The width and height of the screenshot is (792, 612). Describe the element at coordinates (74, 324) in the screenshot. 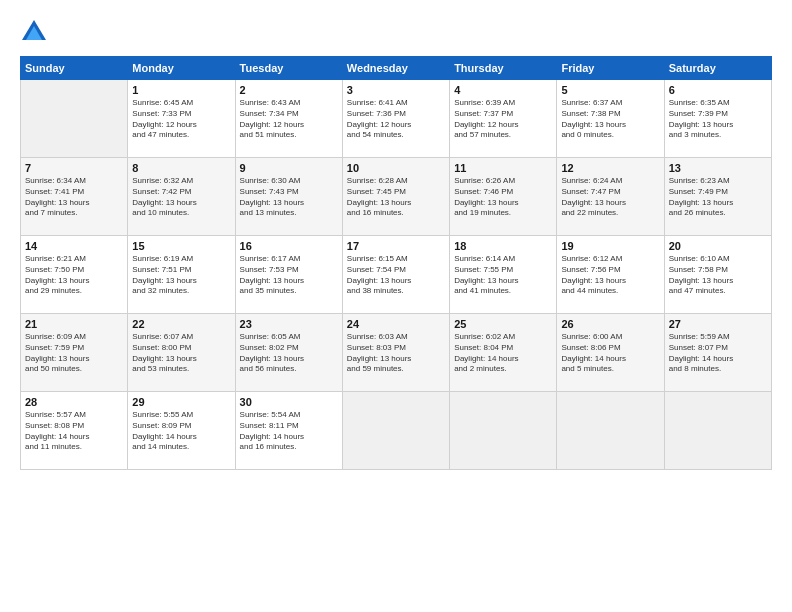

I see `day-number: 21` at that location.